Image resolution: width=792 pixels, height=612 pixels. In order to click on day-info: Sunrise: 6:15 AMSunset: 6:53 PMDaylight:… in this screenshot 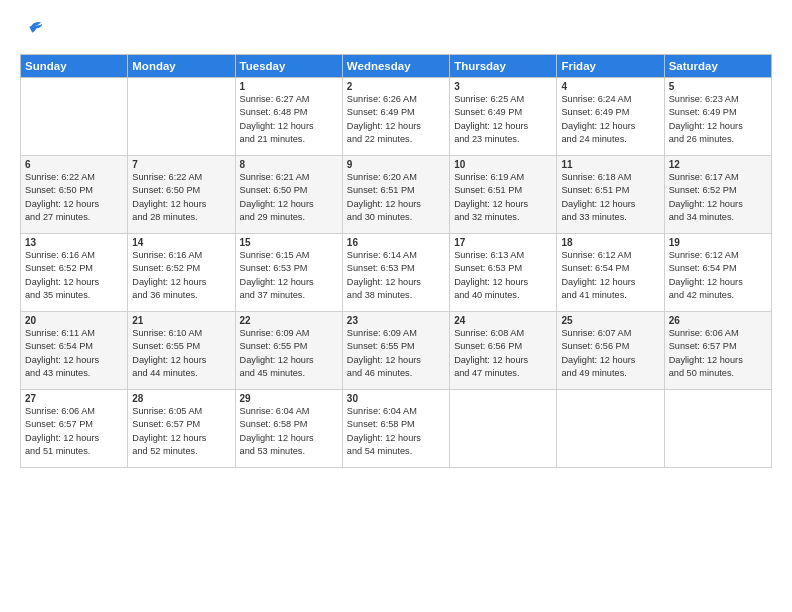, I will do `click(289, 276)`.